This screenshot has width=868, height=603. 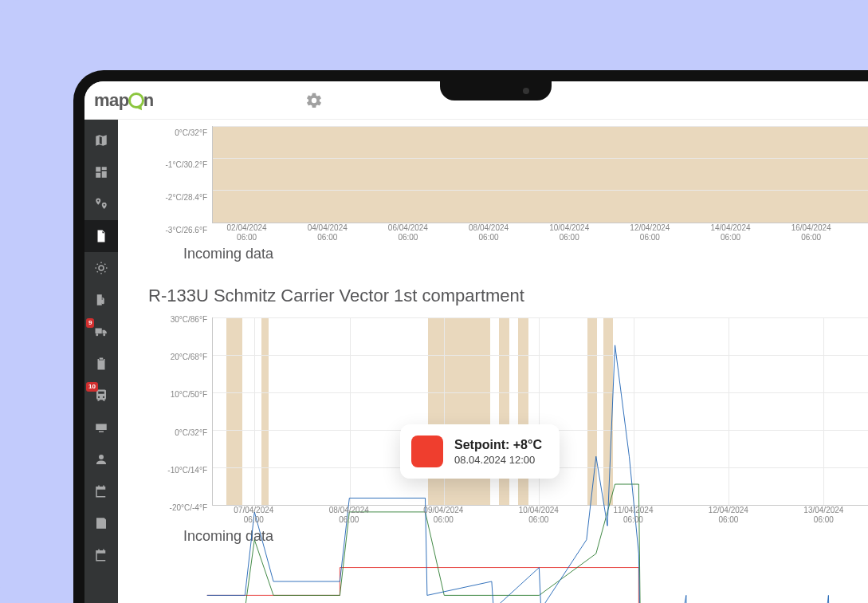 What do you see at coordinates (101, 459) in the screenshot?
I see `user-icon` at bounding box center [101, 459].